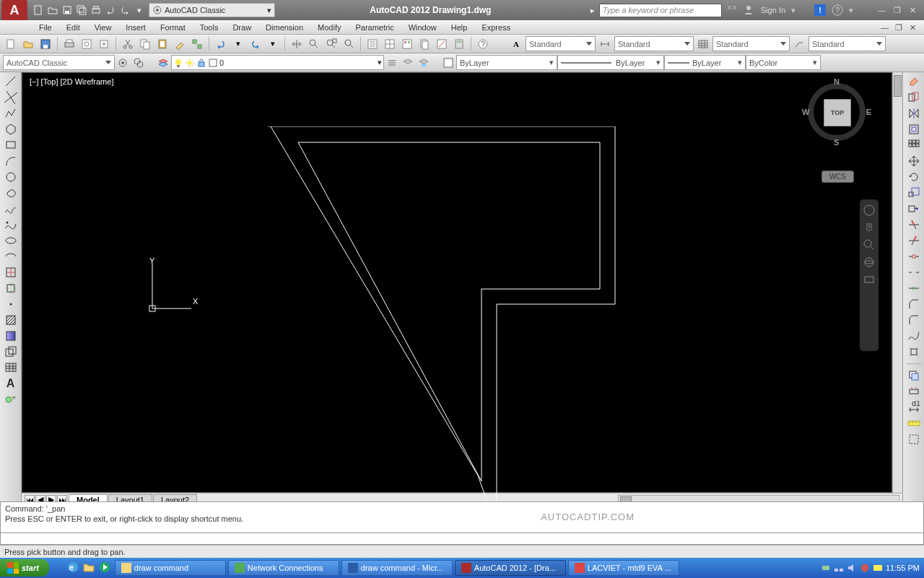 This screenshot has height=578, width=924. Describe the element at coordinates (459, 27) in the screenshot. I see `menu-help: Help` at that location.